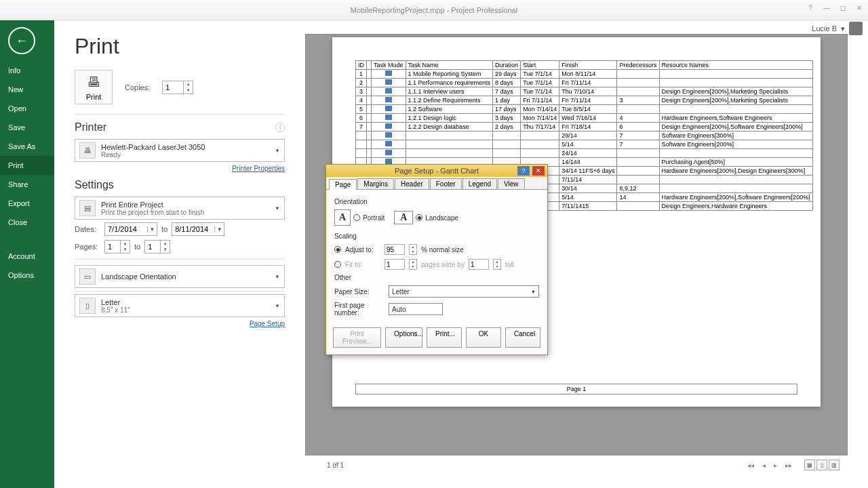 Image resolution: width=868 pixels, height=488 pixels. I want to click on fit-to-radio, so click(338, 264).